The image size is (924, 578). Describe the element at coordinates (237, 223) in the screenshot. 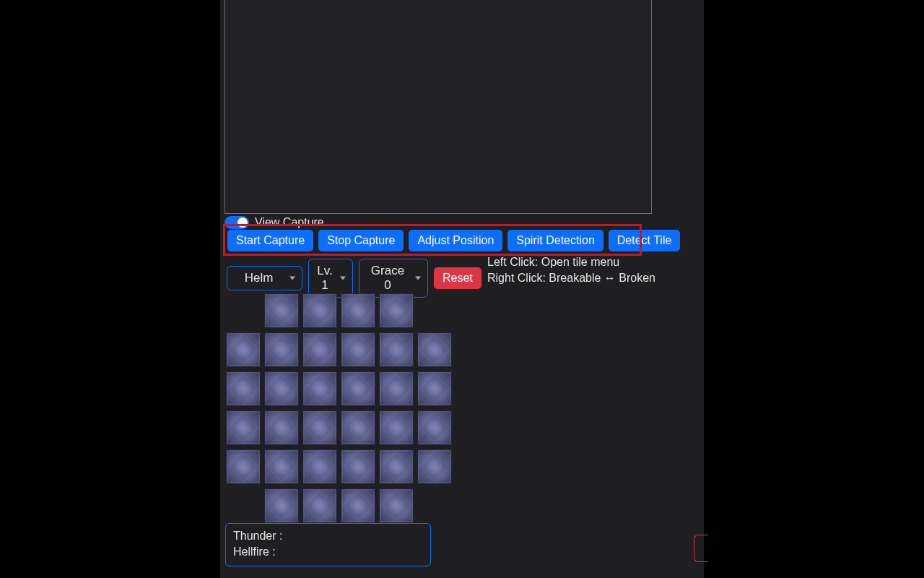

I see `view-capture-toggle` at that location.